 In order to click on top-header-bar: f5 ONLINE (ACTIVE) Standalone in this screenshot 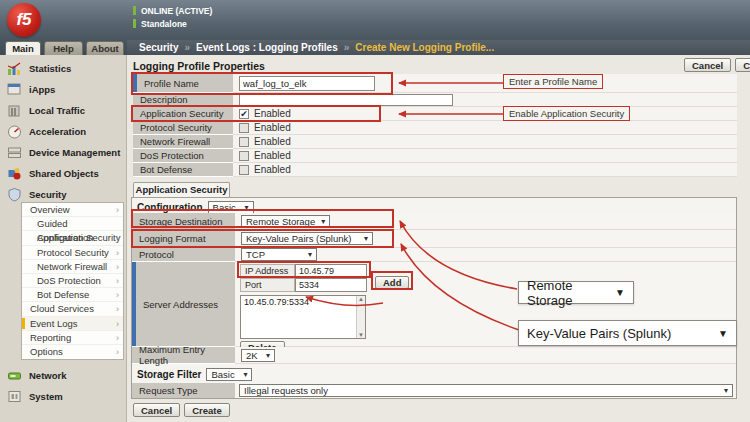, I will do `click(375, 20)`.